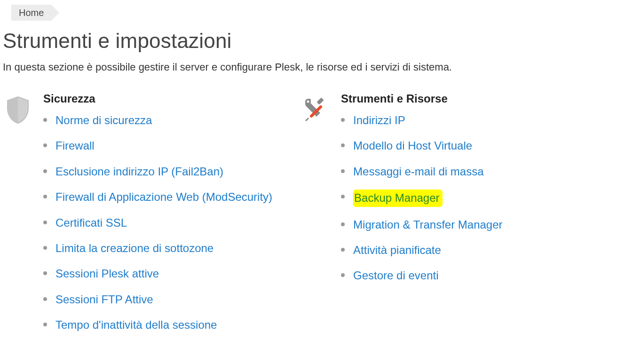 The image size is (633, 364). What do you see at coordinates (75, 146) in the screenshot?
I see `link-firewall: Firewall` at bounding box center [75, 146].